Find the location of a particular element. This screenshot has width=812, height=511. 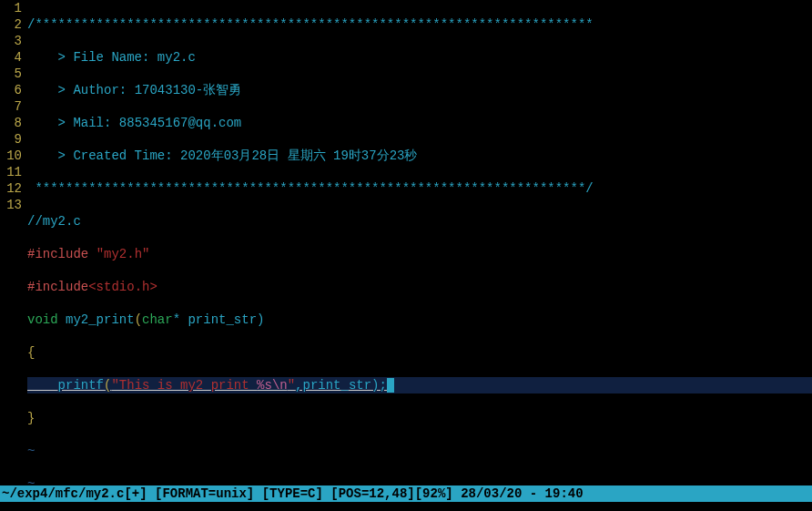

file-name: my2.c is located at coordinates (177, 57).